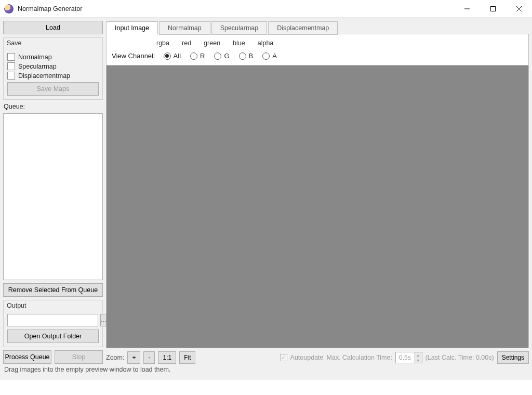  Describe the element at coordinates (307, 358) in the screenshot. I see `autoupdate-label: Autoupdate` at that location.